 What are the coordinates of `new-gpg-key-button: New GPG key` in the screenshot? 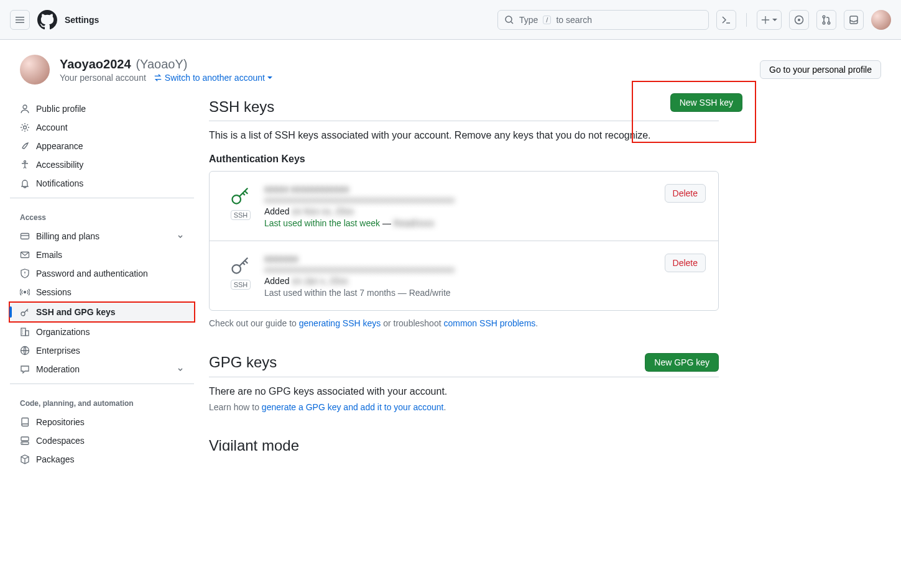 It's located at (682, 362).